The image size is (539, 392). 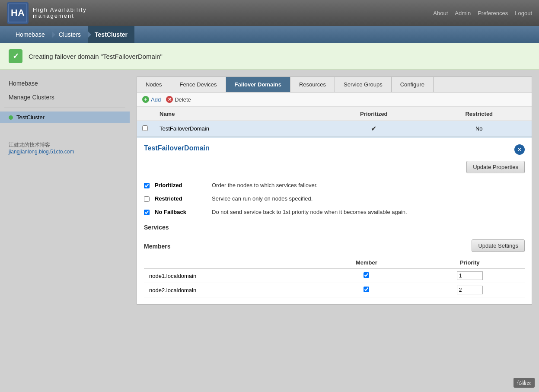 I want to click on no-failback-checkbox, so click(x=147, y=213).